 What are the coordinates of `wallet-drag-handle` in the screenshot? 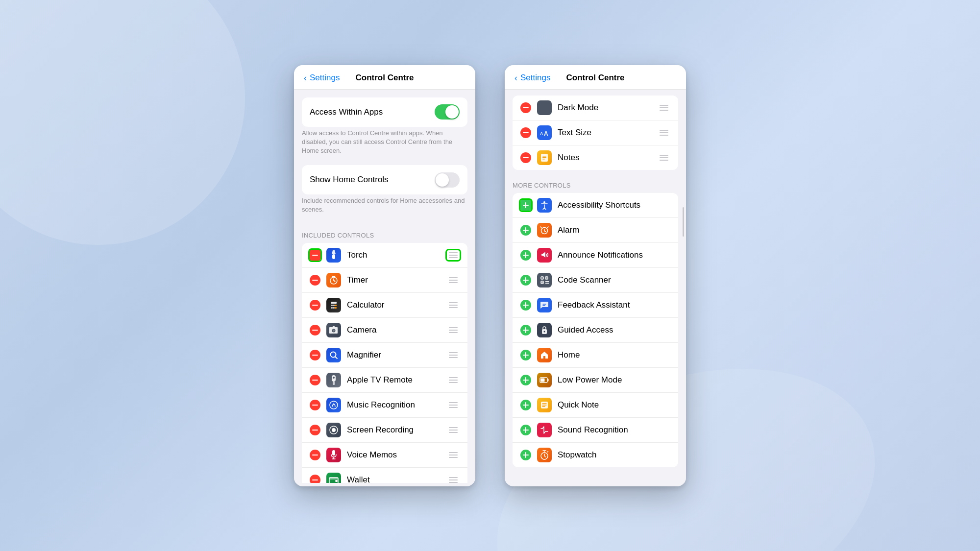 It's located at (453, 479).